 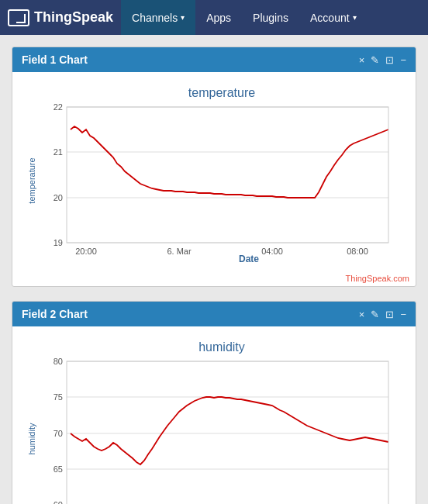 What do you see at coordinates (214, 279) in the screenshot?
I see `field1-attribution: ThingSpeak.com` at bounding box center [214, 279].